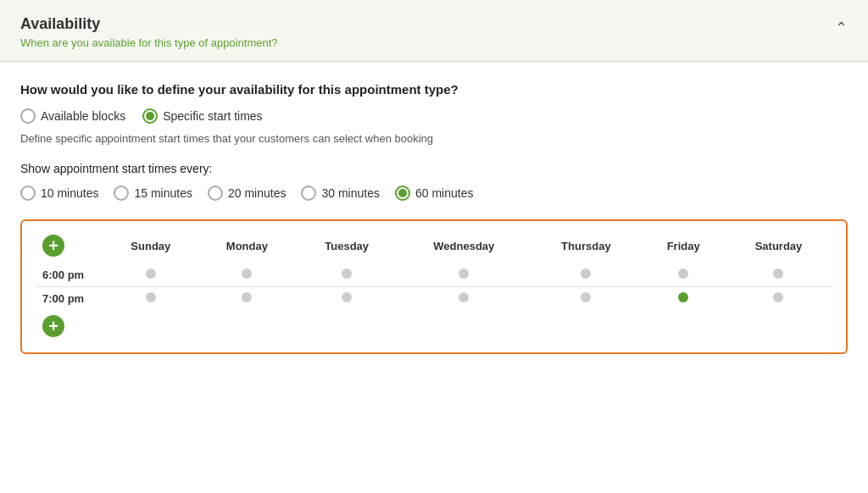  What do you see at coordinates (434, 299) in the screenshot?
I see `table-row: 7:00 pm` at bounding box center [434, 299].